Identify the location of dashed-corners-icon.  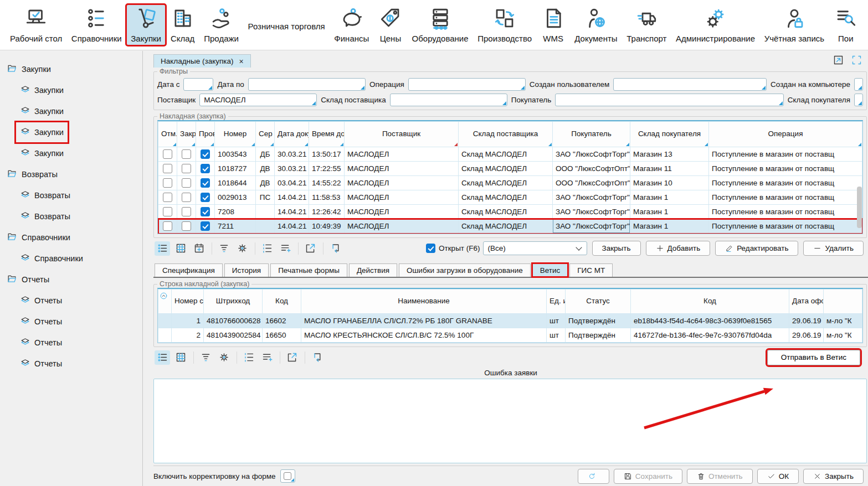
(856, 61).